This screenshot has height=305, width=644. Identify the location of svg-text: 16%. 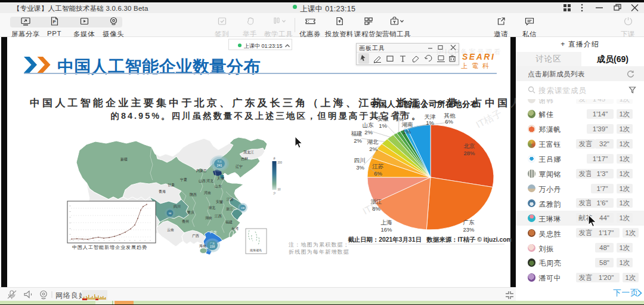
(386, 229).